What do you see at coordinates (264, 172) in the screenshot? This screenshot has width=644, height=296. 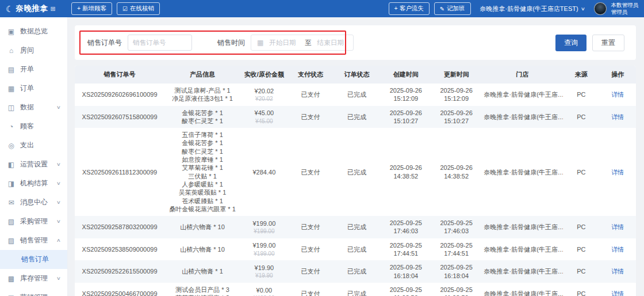 I see `amount-cell: ¥284.40` at bounding box center [264, 172].